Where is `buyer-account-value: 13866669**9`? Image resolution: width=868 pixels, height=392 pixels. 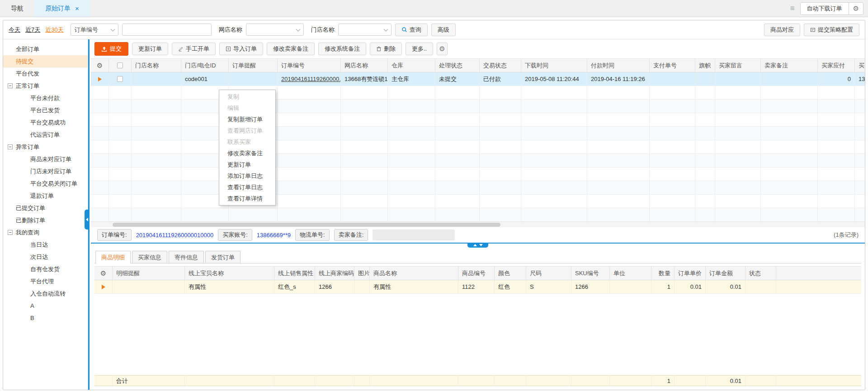
buyer-account-value: 13866669**9 is located at coordinates (274, 235).